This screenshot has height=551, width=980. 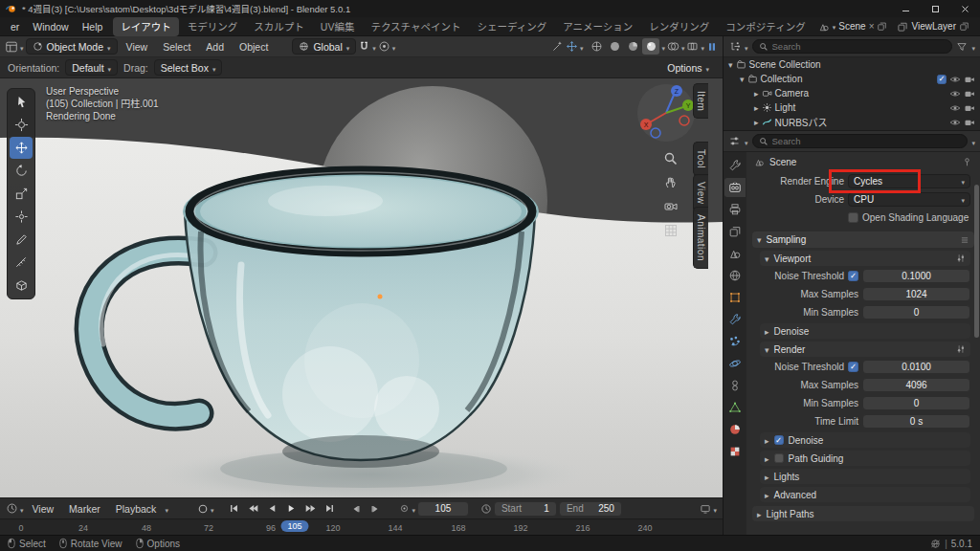 What do you see at coordinates (735, 46) in the screenshot?
I see `outliner-editor-icon` at bounding box center [735, 46].